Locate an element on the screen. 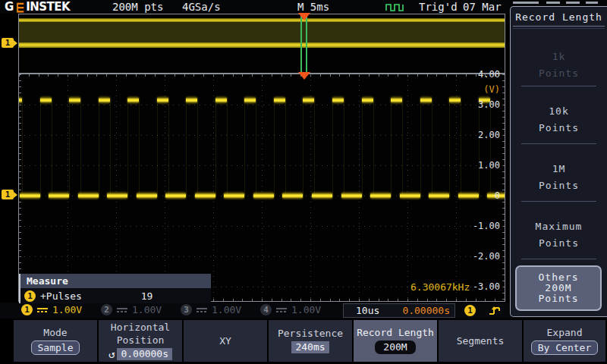 Image resolution: width=607 pixels, height=364 pixels. softkey-mode: ModeSample is located at coordinates (55, 341).